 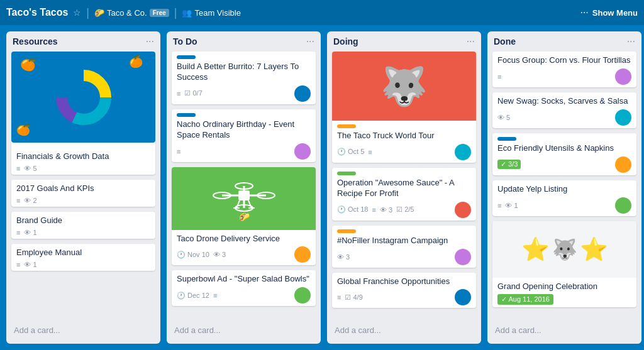 I want to click on card-title-financials: Financials & Growth Data, so click(x=83, y=157).